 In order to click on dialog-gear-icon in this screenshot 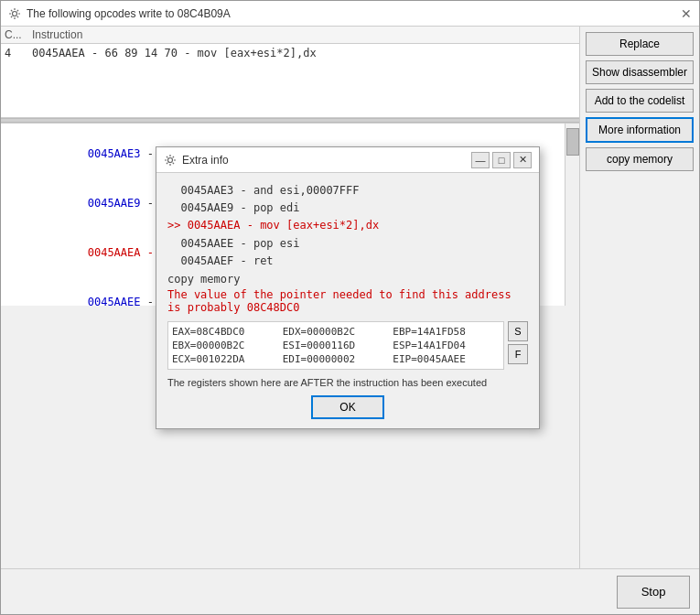, I will do `click(170, 160)`.